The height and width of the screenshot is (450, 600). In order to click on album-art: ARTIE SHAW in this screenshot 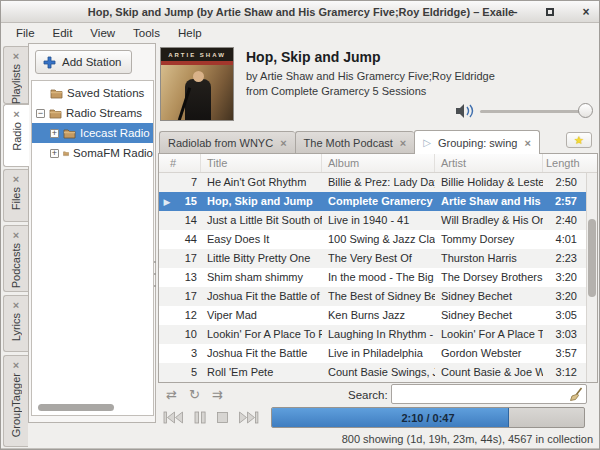, I will do `click(197, 84)`.